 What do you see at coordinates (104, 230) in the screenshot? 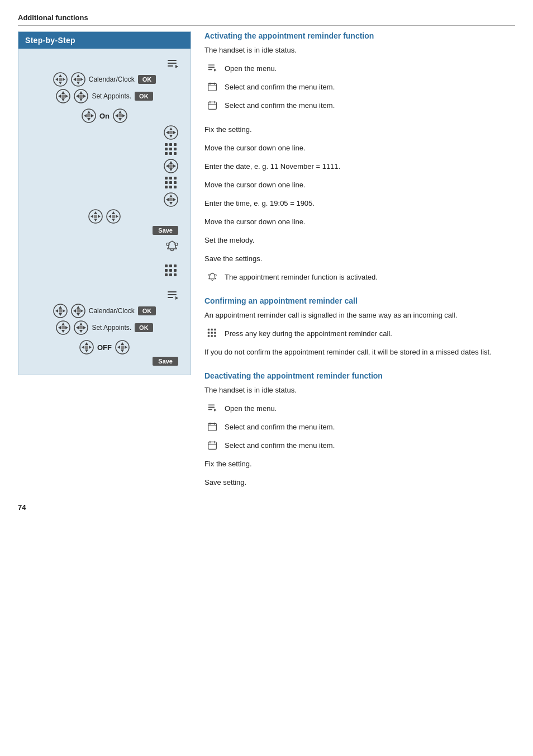
I see `sp-row-save1: Save` at bounding box center [104, 230].